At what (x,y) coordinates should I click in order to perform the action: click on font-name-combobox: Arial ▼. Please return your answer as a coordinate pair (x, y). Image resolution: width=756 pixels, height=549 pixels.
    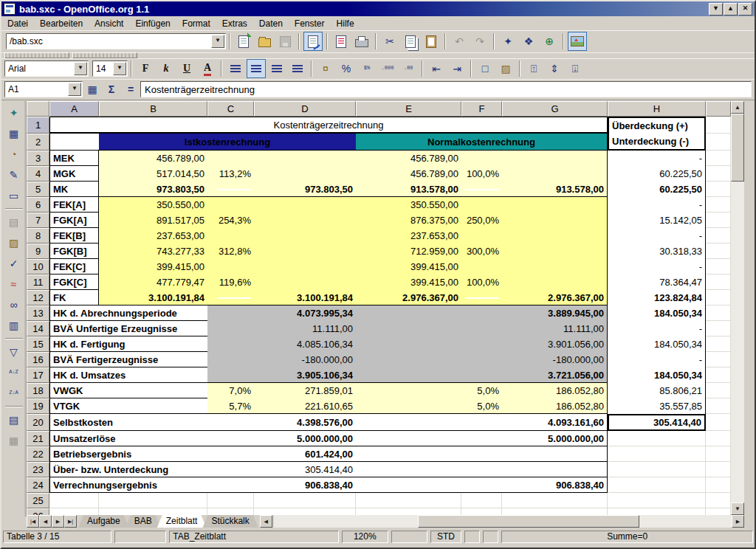
    Looking at the image, I should click on (47, 69).